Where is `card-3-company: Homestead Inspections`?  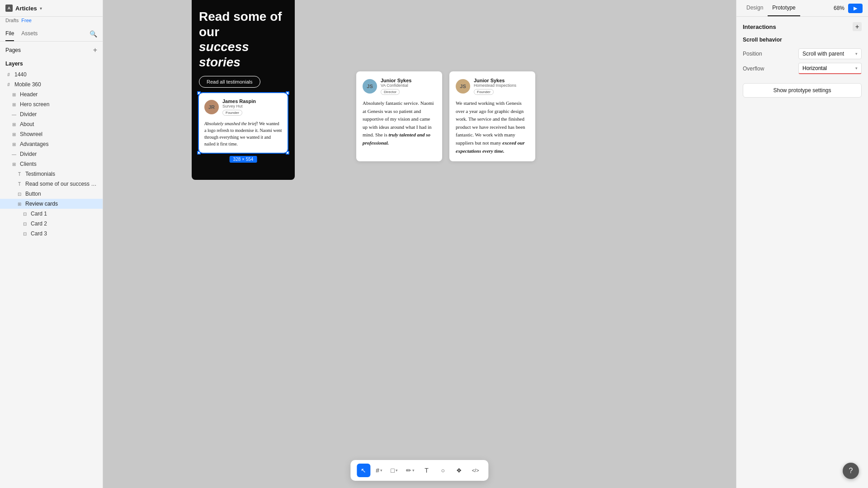
card-3-company: Homestead Inspections is located at coordinates (501, 85).